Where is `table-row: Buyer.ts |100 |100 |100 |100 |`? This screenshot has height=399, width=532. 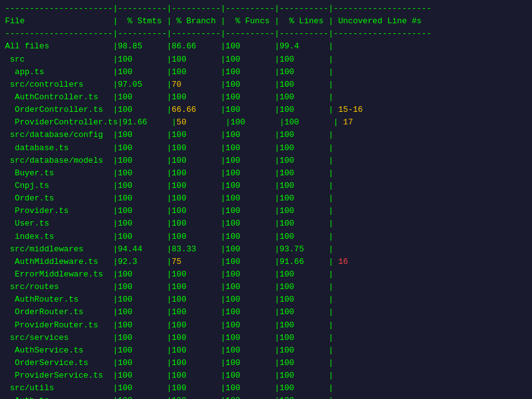
table-row: Buyer.ts |100 |100 |100 |100 | is located at coordinates (266, 173).